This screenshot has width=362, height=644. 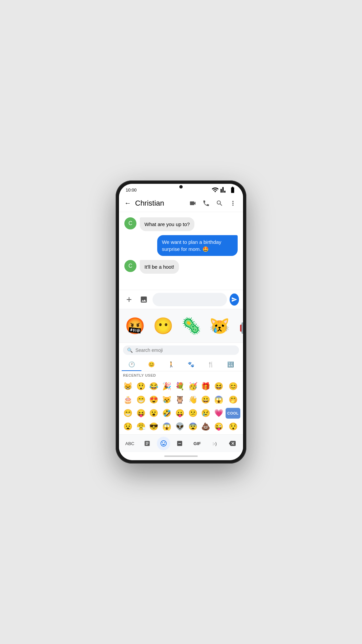 I want to click on emoji-cell: 🤭, so click(x=233, y=400).